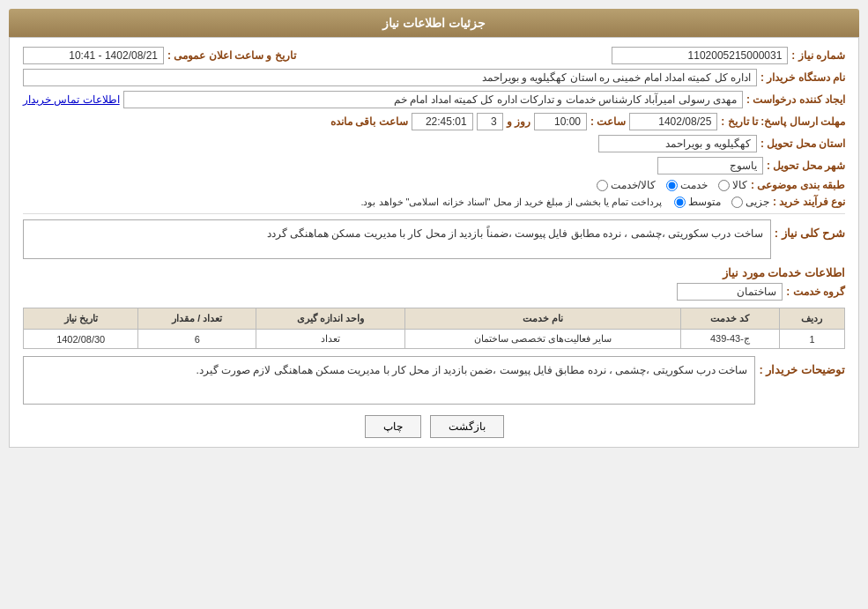 The image size is (868, 609). I want to click on row-sharh: شرح کلی نیاز : ساخت درب سکوریتی ،چشمی ، …, so click(434, 240).